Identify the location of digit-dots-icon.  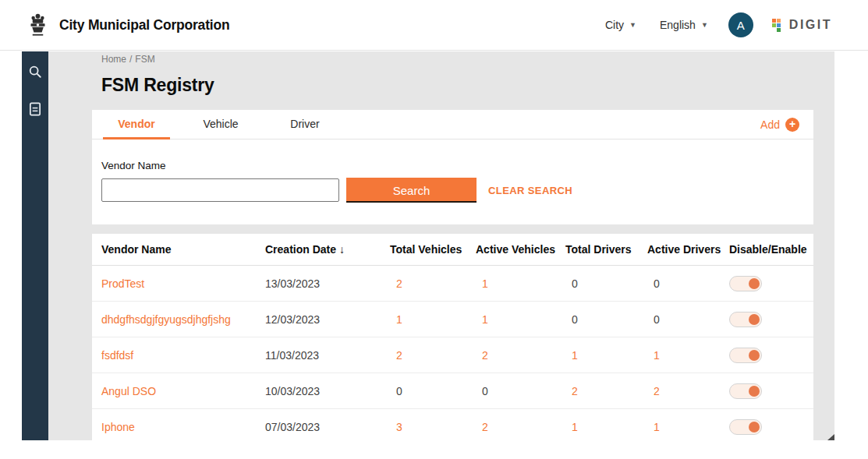
(778, 25).